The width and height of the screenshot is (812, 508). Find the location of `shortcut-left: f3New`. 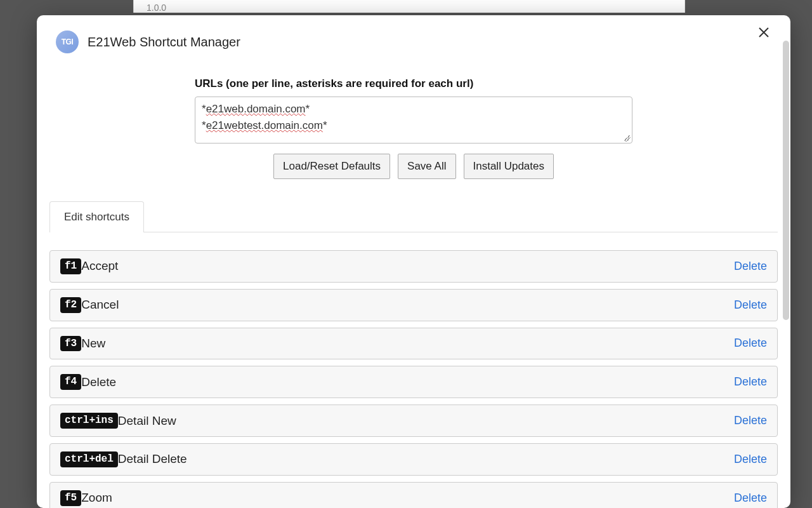

shortcut-left: f3New is located at coordinates (82, 344).